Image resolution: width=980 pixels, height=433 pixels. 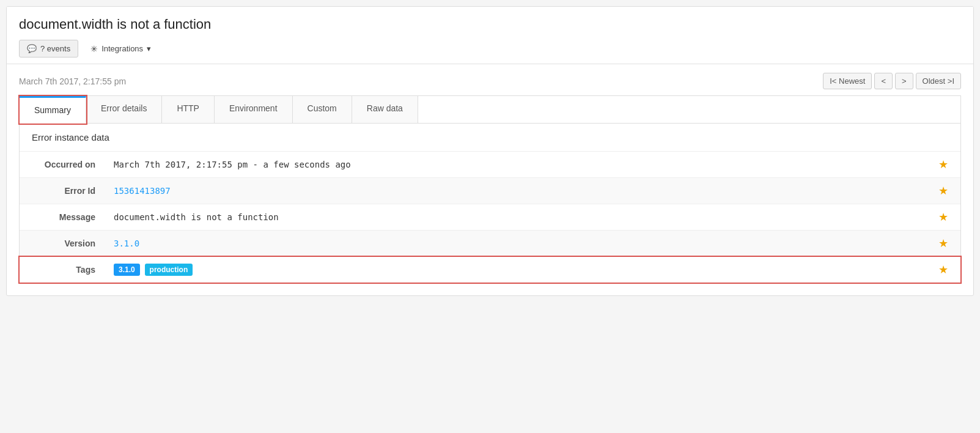 What do you see at coordinates (490, 109) in the screenshot?
I see `tabs-container: Summary Error details HTTP Environment C…` at bounding box center [490, 109].